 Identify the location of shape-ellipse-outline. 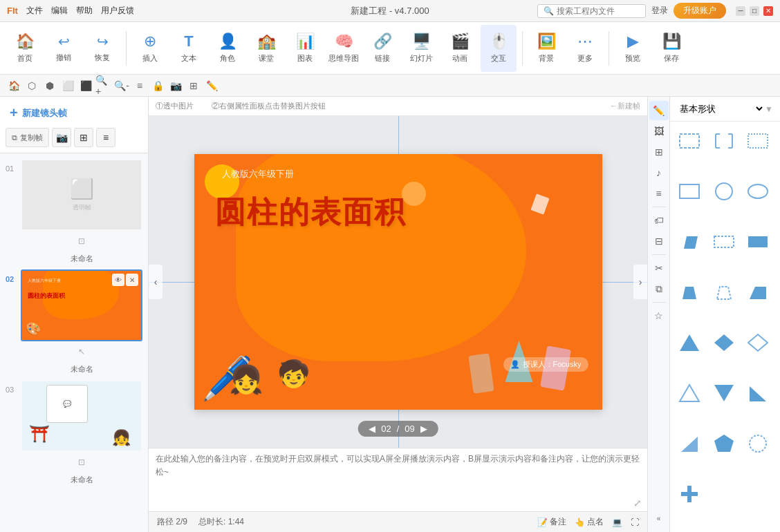
(758, 191).